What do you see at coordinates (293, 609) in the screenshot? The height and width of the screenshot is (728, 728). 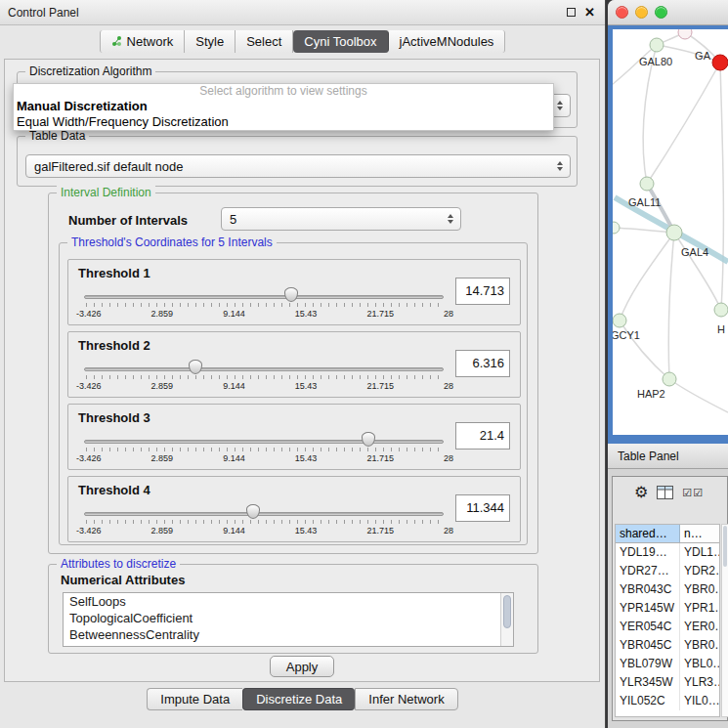 I see `attributes-to-discretize-group: Attributes to discretize Numerical Attri…` at bounding box center [293, 609].